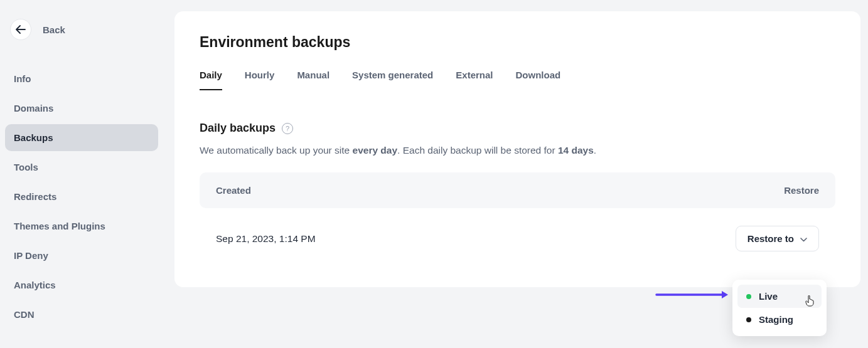 Image resolution: width=868 pixels, height=348 pixels. What do you see at coordinates (749, 297) in the screenshot?
I see `status-dot-live-icon` at bounding box center [749, 297].